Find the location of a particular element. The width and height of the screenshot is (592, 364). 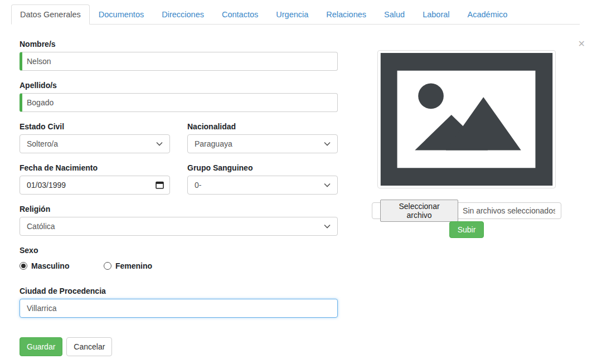

photo-placeholder-card is located at coordinates (467, 119).